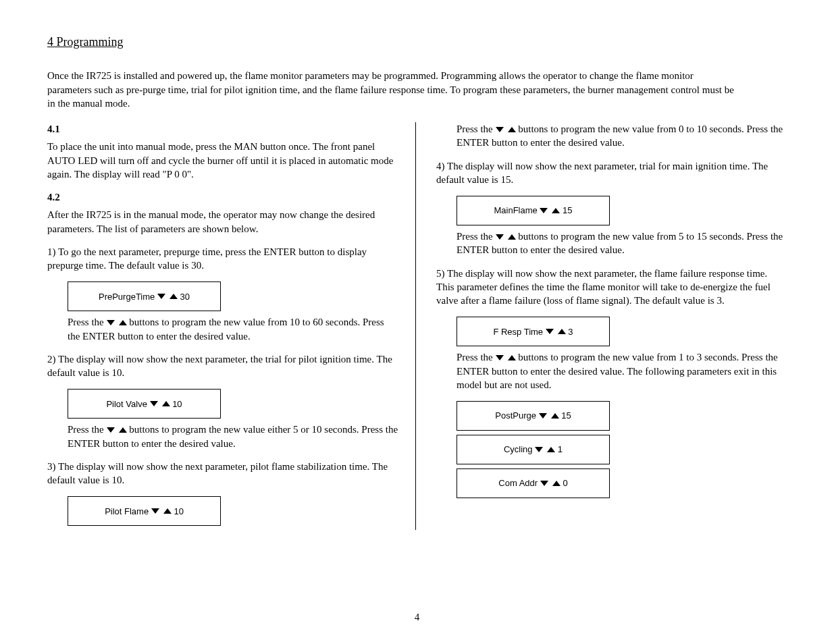  What do you see at coordinates (533, 483) in the screenshot?
I see `display-com-addr: Com Addr 0` at bounding box center [533, 483].